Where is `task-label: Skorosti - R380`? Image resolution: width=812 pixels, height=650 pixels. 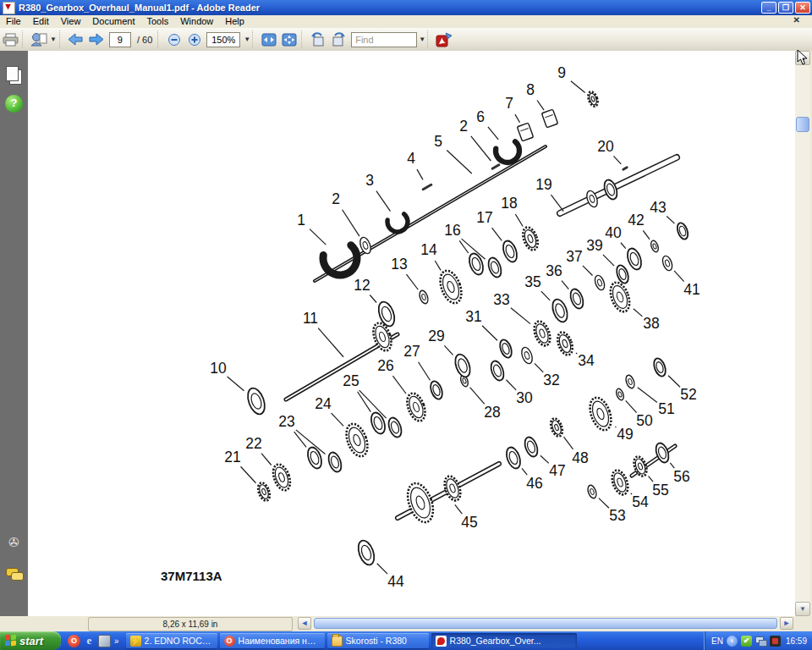
task-label: Skorosti - R380 is located at coordinates (376, 641).